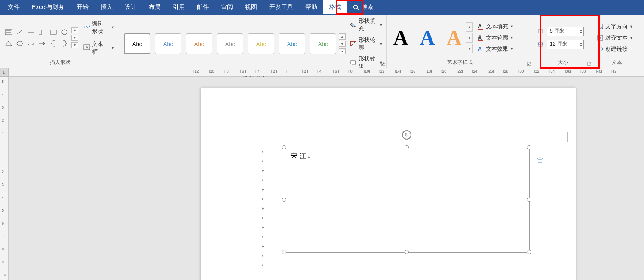 The image size is (644, 280). What do you see at coordinates (31, 43) in the screenshot?
I see `shape-curved-icon` at bounding box center [31, 43].